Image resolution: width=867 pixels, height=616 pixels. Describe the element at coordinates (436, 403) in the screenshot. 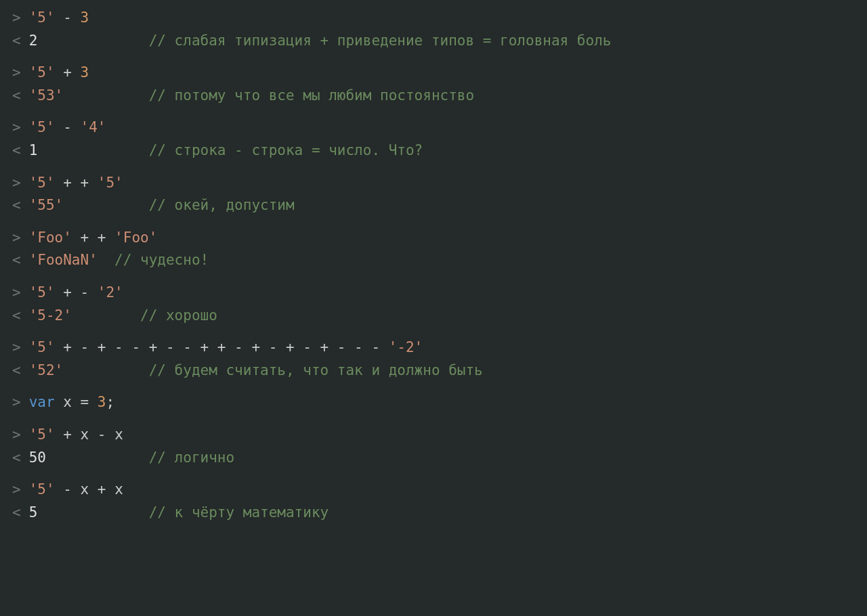

I see `input-line: >var x = 3;` at that location.